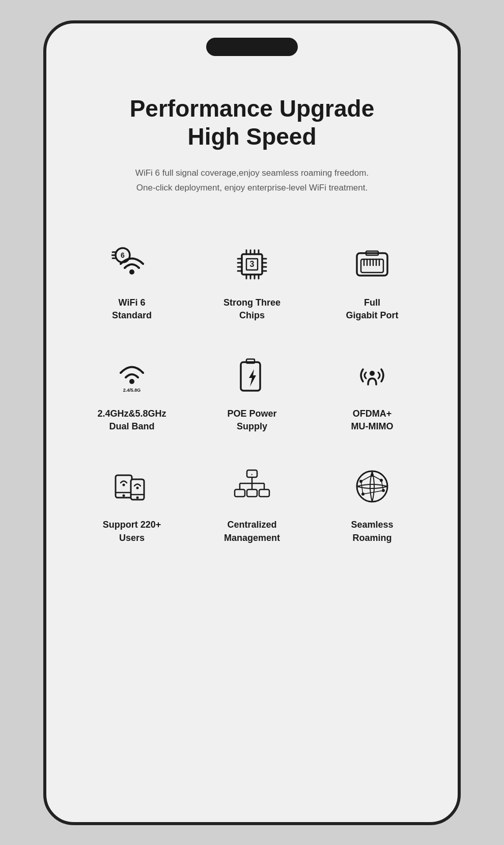 The width and height of the screenshot is (504, 845). Describe the element at coordinates (132, 390) in the screenshot. I see `svg-text: 2.4/5.8G` at that location.